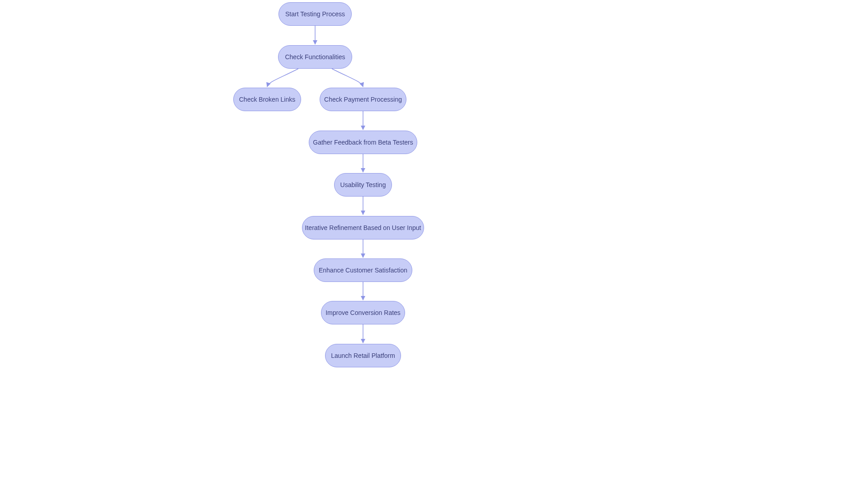 The width and height of the screenshot is (868, 488). What do you see at coordinates (363, 142) in the screenshot?
I see `node-gather-feedback: Gather Feedback from Beta Testers` at bounding box center [363, 142].